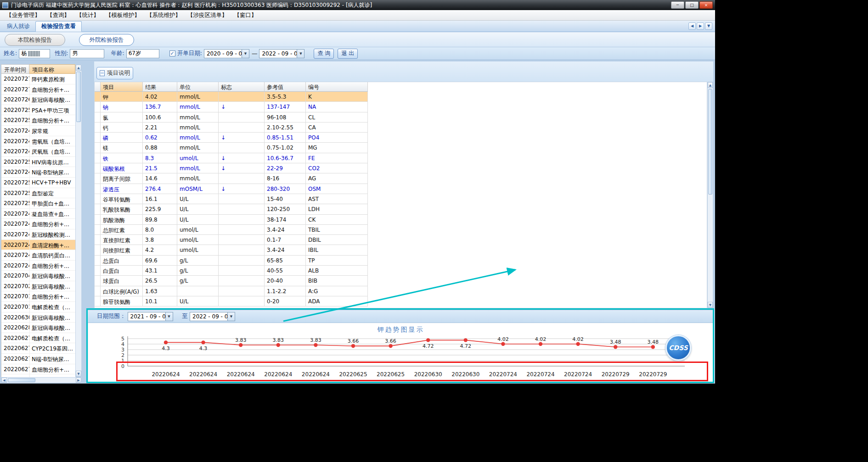 This screenshot has width=868, height=462. I want to click on maximize-button: □, so click(692, 5).